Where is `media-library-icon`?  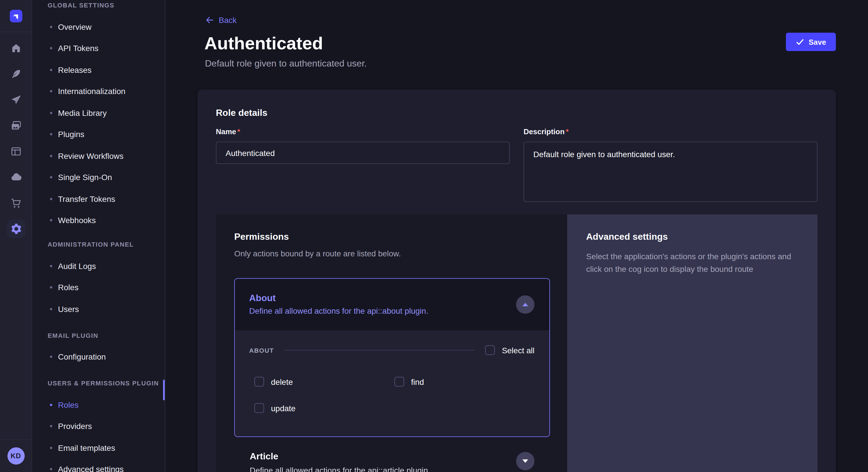 media-library-icon is located at coordinates (16, 126).